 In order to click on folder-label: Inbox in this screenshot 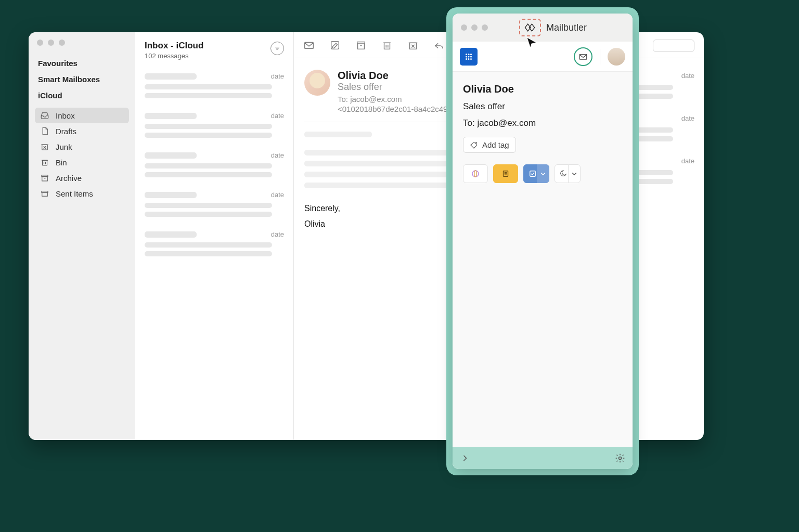, I will do `click(66, 115)`.